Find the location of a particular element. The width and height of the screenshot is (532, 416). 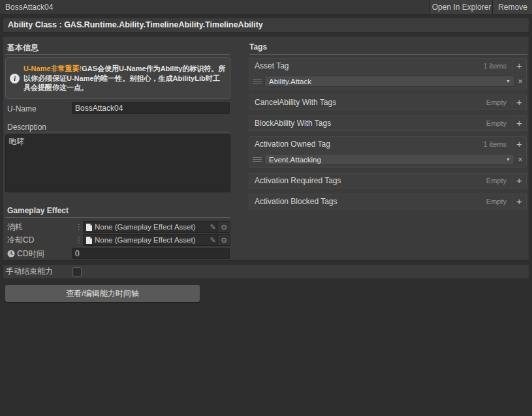

remove-button: Remove is located at coordinates (512, 7).